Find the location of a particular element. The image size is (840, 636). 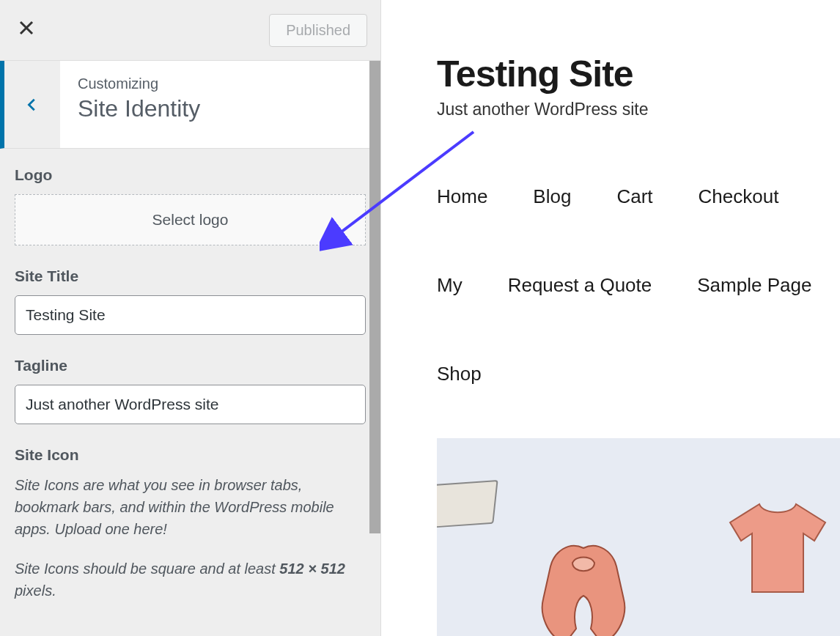

hero-banner: We is located at coordinates (638, 537).